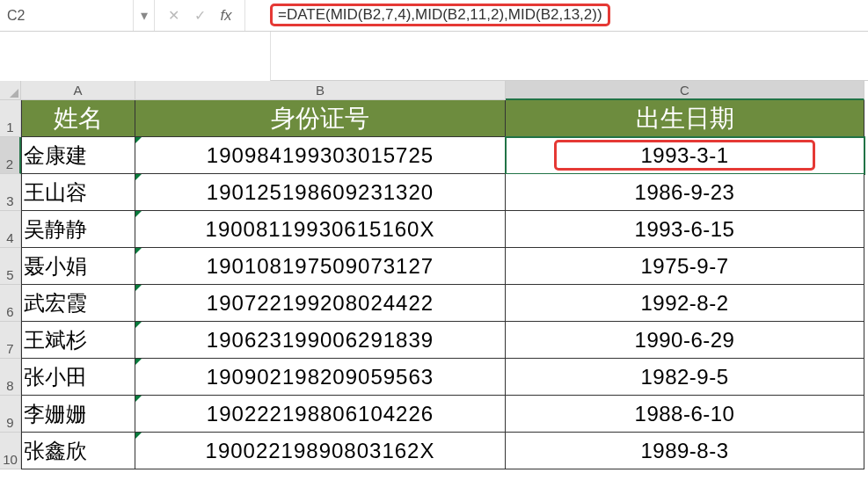  Describe the element at coordinates (320, 340) in the screenshot. I see `cell-B7: 190623199006291839` at that location.